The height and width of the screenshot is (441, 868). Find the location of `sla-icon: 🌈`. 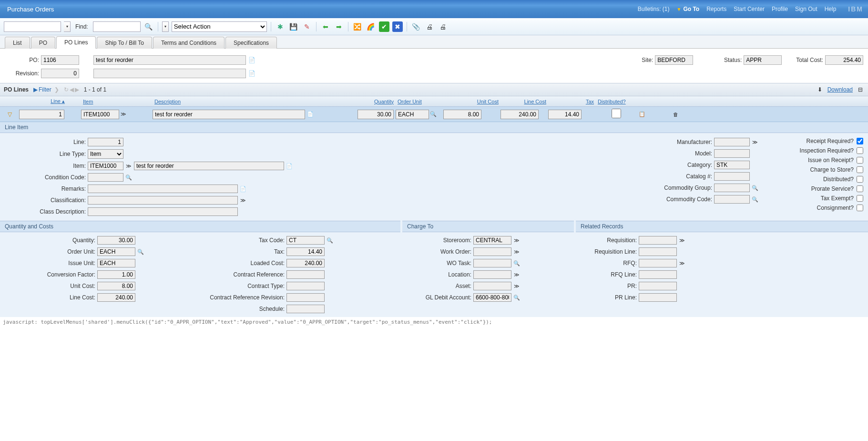

sla-icon: 🌈 is located at coordinates (371, 27).